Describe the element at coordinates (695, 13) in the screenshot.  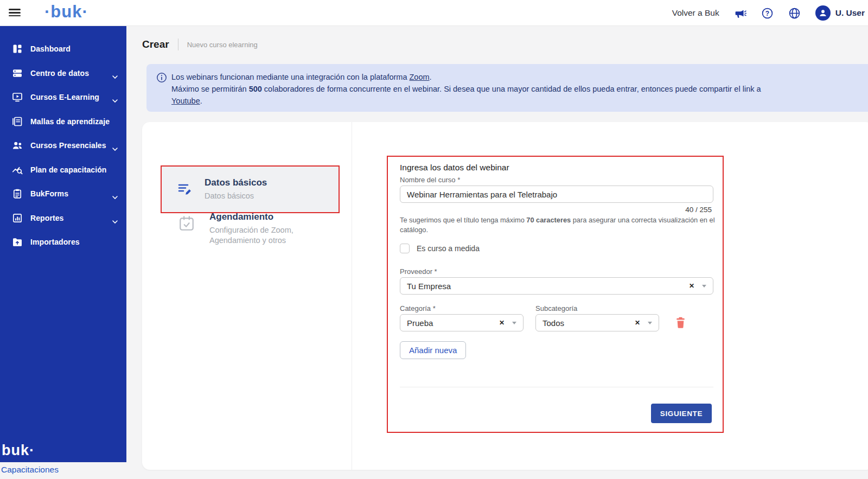
I see `volver-a-buk-link: Volver a Buk` at that location.